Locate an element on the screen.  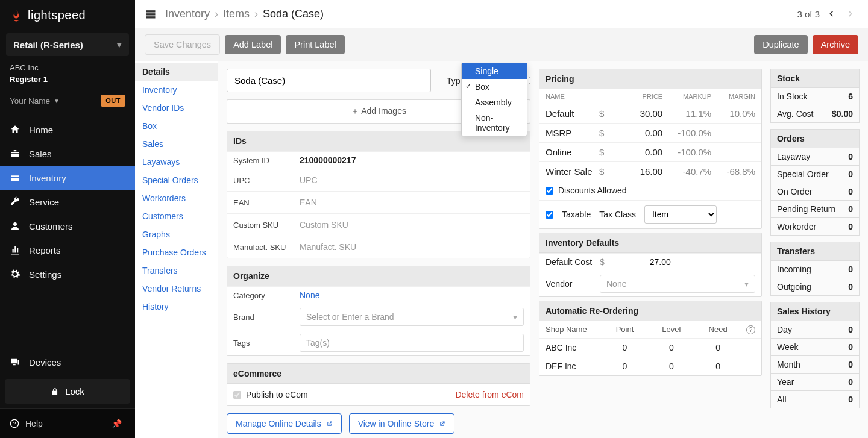
price-row-online: Online$ 0.00 -100.0% is located at coordinates (650, 152).